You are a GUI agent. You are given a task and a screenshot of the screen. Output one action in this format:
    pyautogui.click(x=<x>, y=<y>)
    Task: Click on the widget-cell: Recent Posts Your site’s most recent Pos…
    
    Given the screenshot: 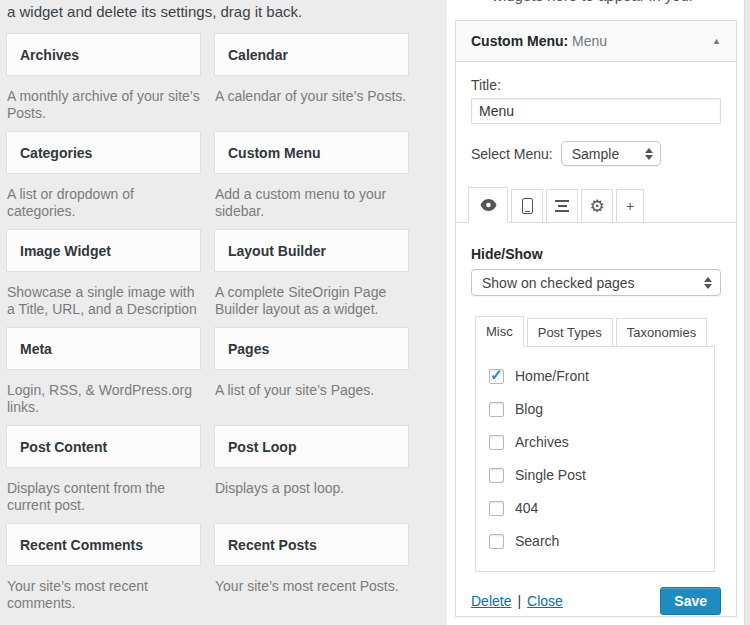 What is the action you would take?
    pyautogui.click(x=312, y=568)
    